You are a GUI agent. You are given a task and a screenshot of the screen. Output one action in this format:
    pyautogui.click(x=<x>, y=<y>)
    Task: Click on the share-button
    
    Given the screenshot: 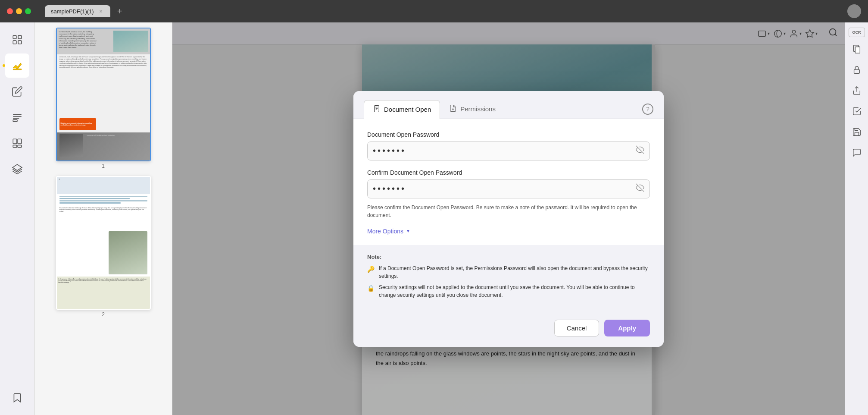 What is the action you would take?
    pyautogui.click(x=857, y=91)
    